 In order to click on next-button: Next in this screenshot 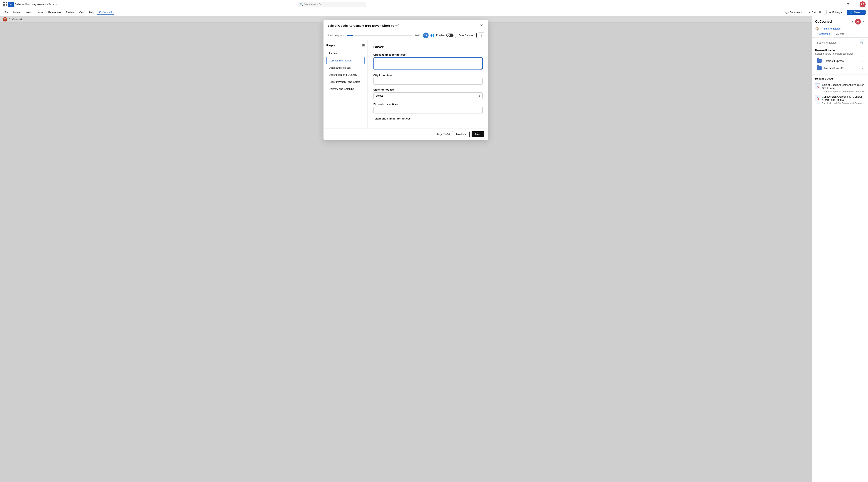, I will do `click(478, 134)`.